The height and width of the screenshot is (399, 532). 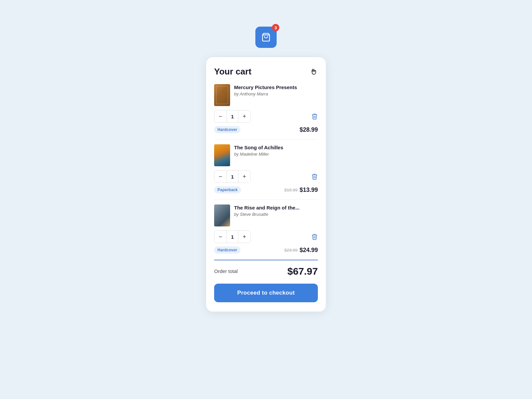 What do you see at coordinates (267, 214) in the screenshot?
I see `book-author-rise: by Steve Brusatte` at bounding box center [267, 214].